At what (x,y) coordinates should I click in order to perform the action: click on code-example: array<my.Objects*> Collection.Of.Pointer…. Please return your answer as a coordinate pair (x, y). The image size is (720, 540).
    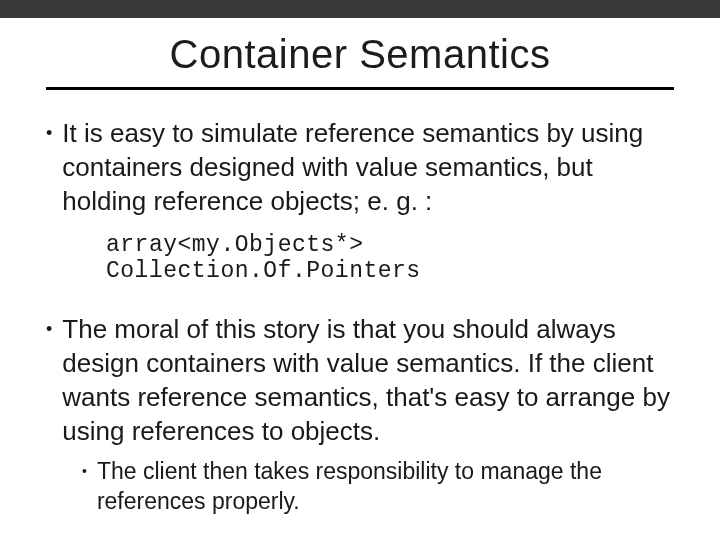
    Looking at the image, I should click on (393, 258).